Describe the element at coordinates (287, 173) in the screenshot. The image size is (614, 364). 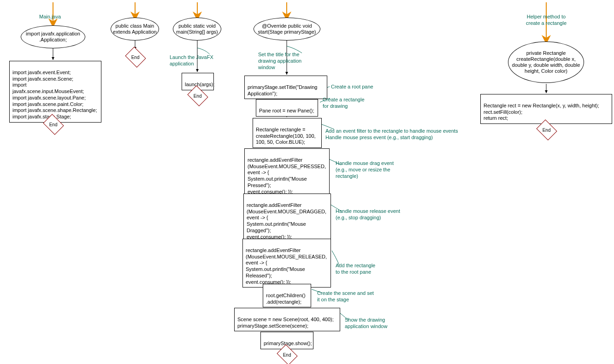
I see `box-pressed: rectangle.addEventFilter (MouseEvent.MOU…` at that location.